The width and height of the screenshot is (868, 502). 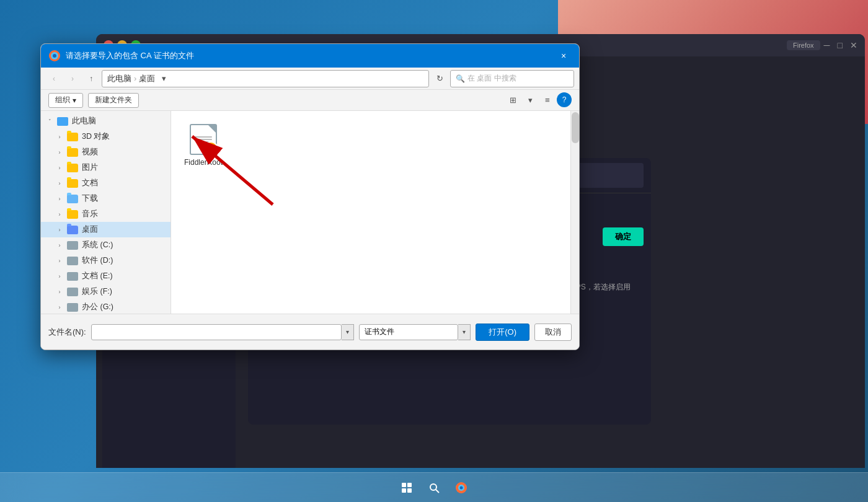 I want to click on nav-expand-f: ›, so click(x=60, y=292).